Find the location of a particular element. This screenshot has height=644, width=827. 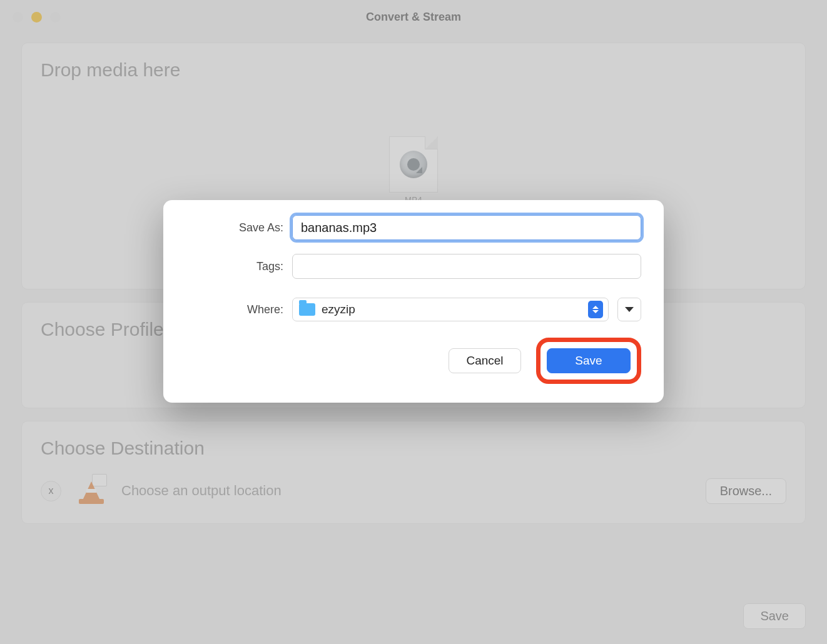

save-button: Save is located at coordinates (589, 361).